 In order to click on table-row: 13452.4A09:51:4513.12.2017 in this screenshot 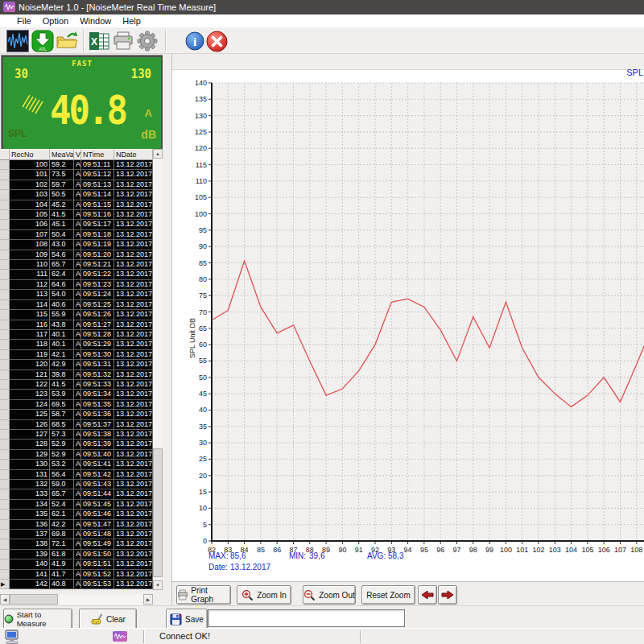, I will do `click(76, 505)`.